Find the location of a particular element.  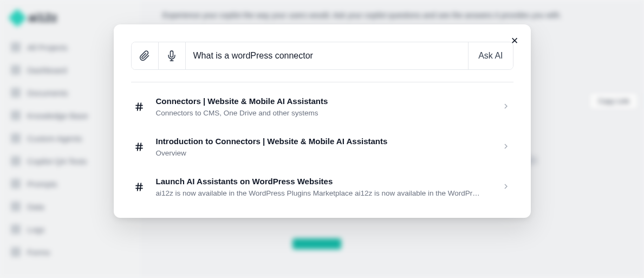

microphone-button is located at coordinates (172, 56).